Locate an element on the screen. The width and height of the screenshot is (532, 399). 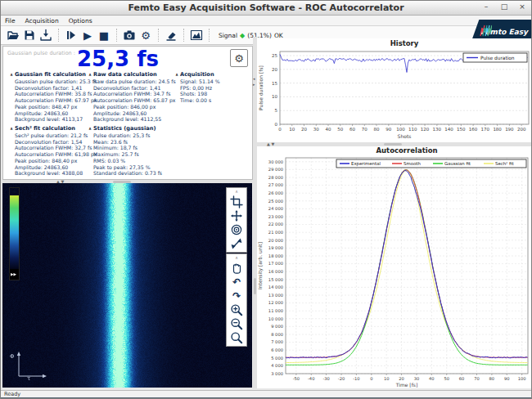
svg-text: 24 000 is located at coordinates (276, 208).